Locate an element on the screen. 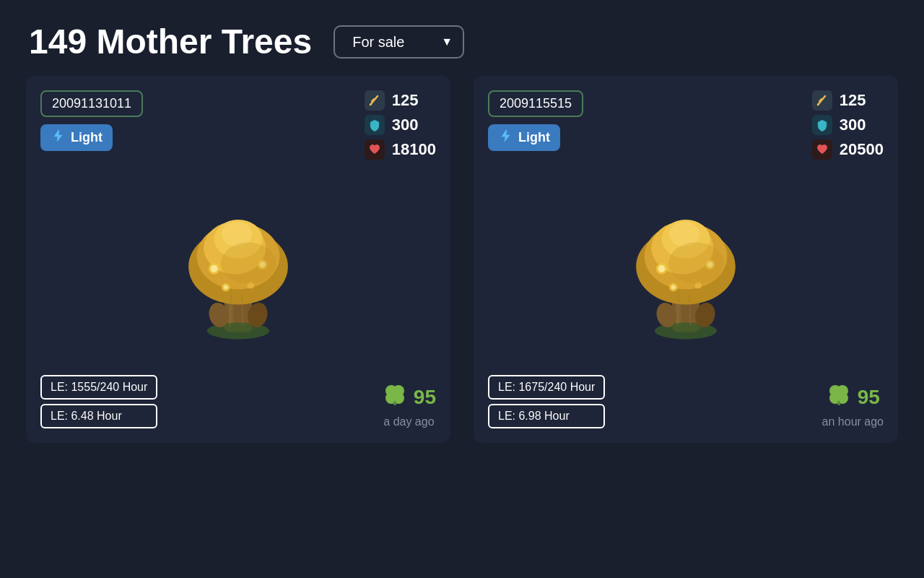  card-1-score-row: 95 is located at coordinates (409, 397).